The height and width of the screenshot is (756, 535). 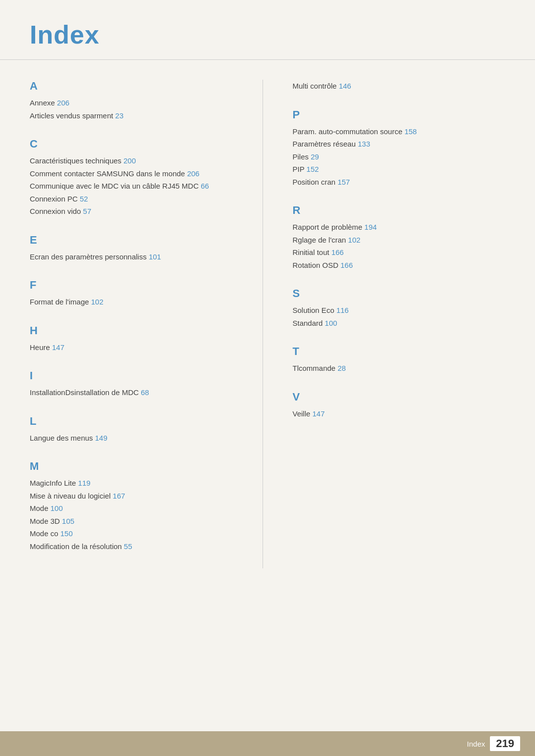 What do you see at coordinates (399, 149) in the screenshot?
I see `index-section: PParam. auto-commutation source 158Param…` at bounding box center [399, 149].